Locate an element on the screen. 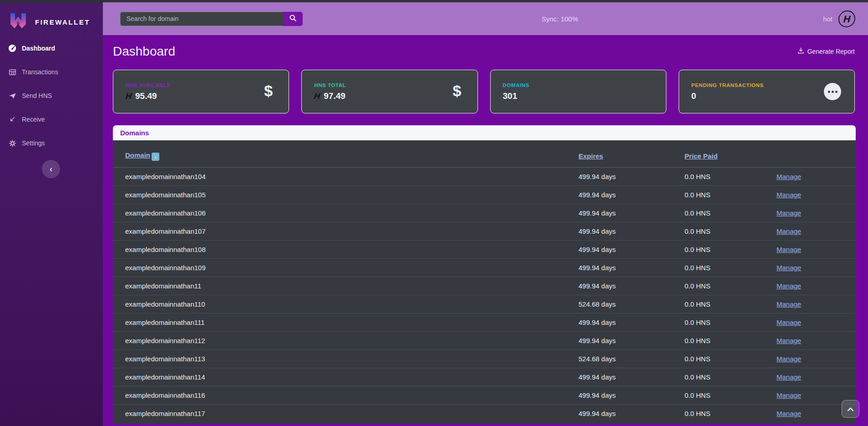 The height and width of the screenshot is (426, 868). sidebar-item-send-hns: Send HNS is located at coordinates (51, 96).